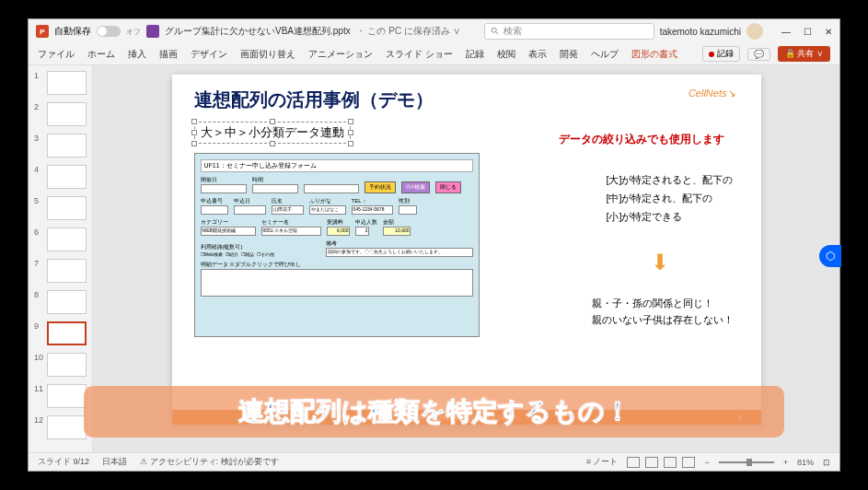 The width and height of the screenshot is (868, 490). Describe the element at coordinates (654, 54) in the screenshot. I see `tab-shape-format: 図形の書式` at that location.